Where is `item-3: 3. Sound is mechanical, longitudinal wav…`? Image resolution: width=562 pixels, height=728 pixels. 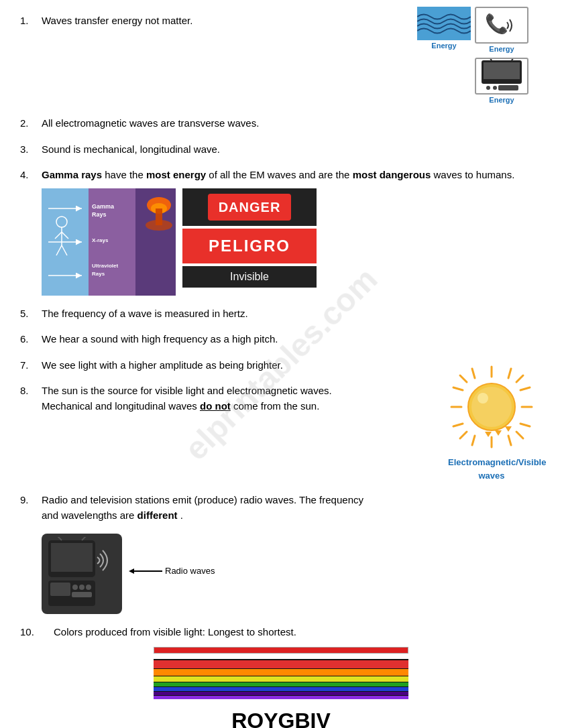 item-3: 3. Sound is mechanical, longitudinal wav… is located at coordinates (281, 150).